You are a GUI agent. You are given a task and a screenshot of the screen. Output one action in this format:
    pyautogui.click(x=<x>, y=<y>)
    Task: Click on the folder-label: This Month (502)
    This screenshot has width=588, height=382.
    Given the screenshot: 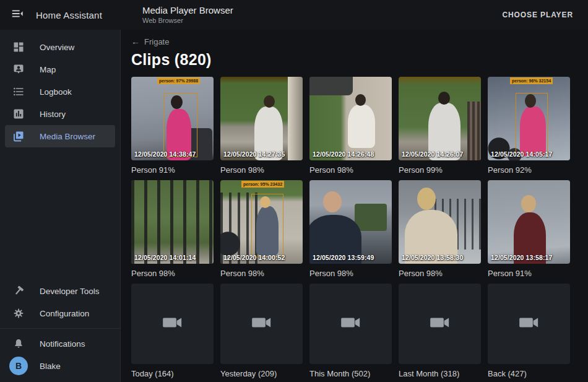 What is the action you would take?
    pyautogui.click(x=350, y=374)
    